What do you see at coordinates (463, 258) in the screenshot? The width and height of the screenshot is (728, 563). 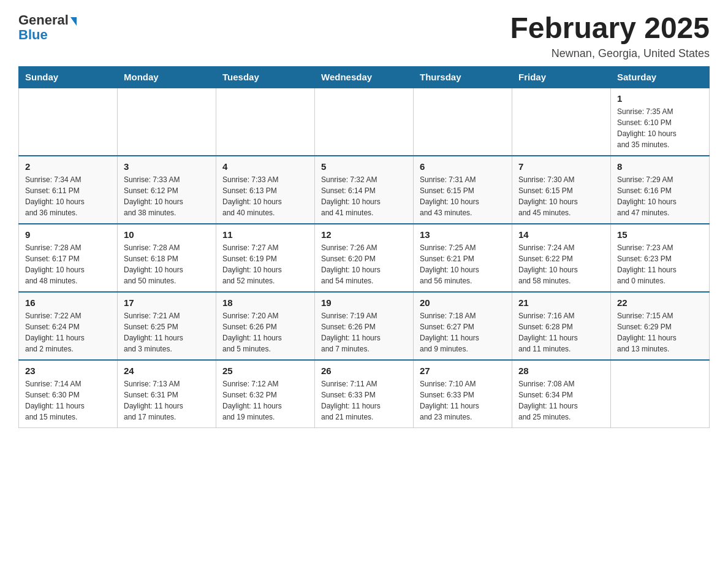 I see `calendar-cell: 13Sunrise: 7:25 AMSunset: 6:21 PMDayligh…` at bounding box center [463, 258].